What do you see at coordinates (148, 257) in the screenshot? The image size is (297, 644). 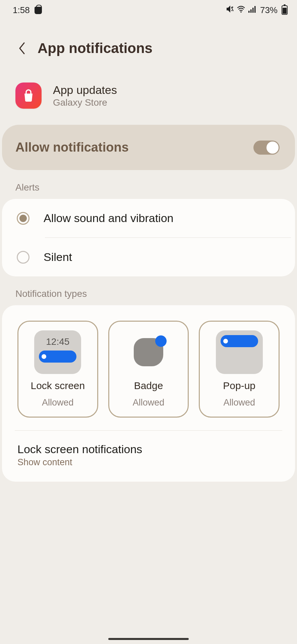 I see `alert-option-silent: Silent` at bounding box center [148, 257].